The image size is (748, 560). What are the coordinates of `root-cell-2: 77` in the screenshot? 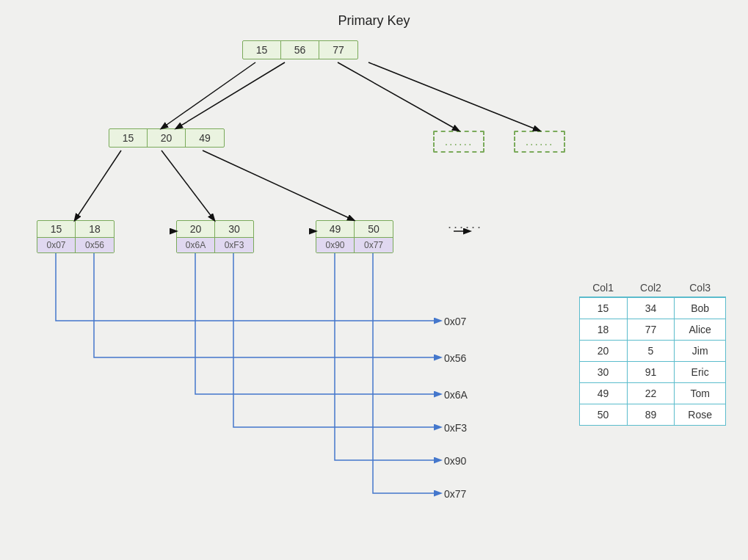 It's located at (338, 50).